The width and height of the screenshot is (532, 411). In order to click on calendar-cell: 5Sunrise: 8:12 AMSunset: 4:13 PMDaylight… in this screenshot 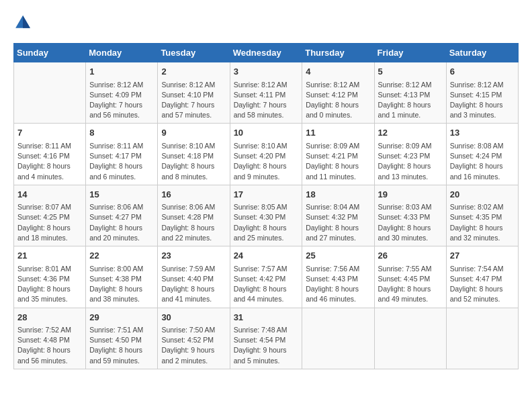, I will do `click(410, 93)`.